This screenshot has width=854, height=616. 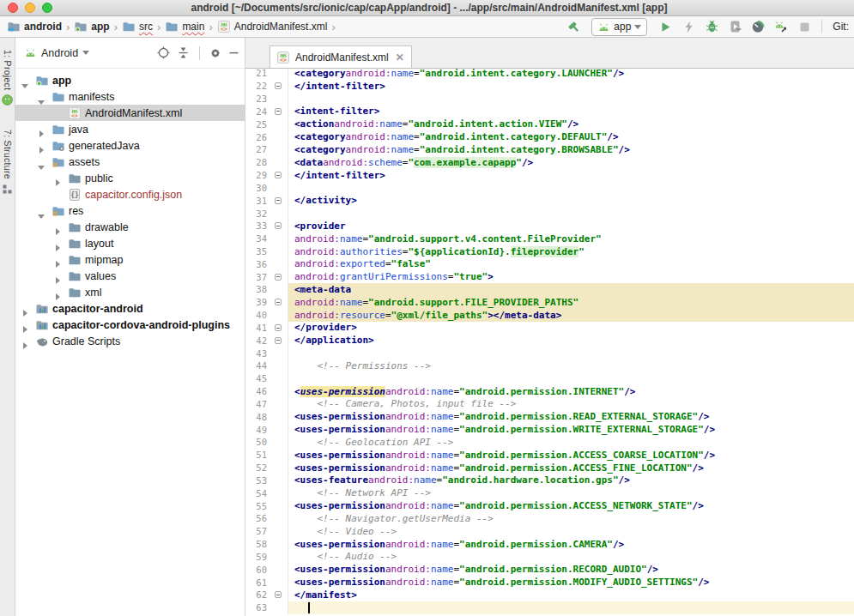 I want to click on code-line-56: 56 <!-- Navigator.getUserMedia -->, so click(x=549, y=518).